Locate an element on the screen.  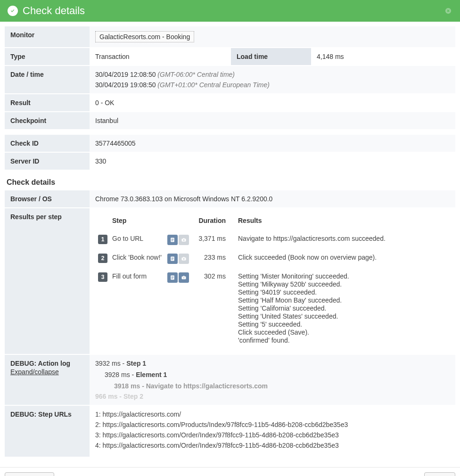
label-stepurls: DEBUG: Step URLs is located at coordinates (47, 432).